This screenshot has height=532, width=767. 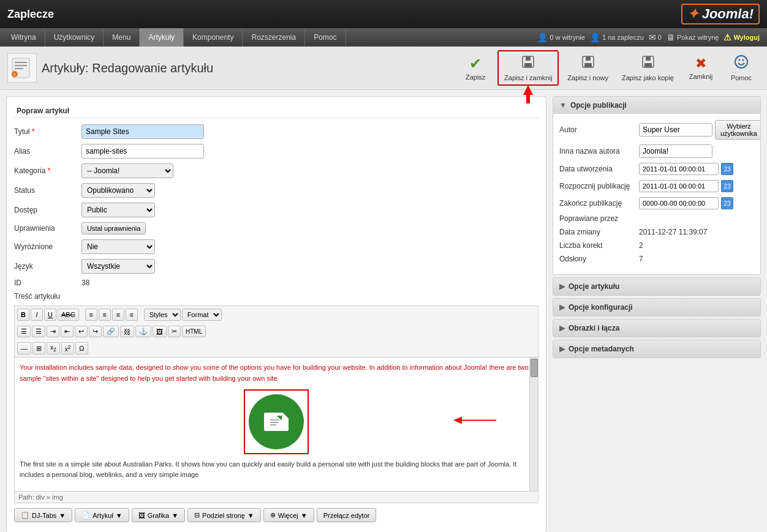 I want to click on image-button: 🖼, so click(x=159, y=332).